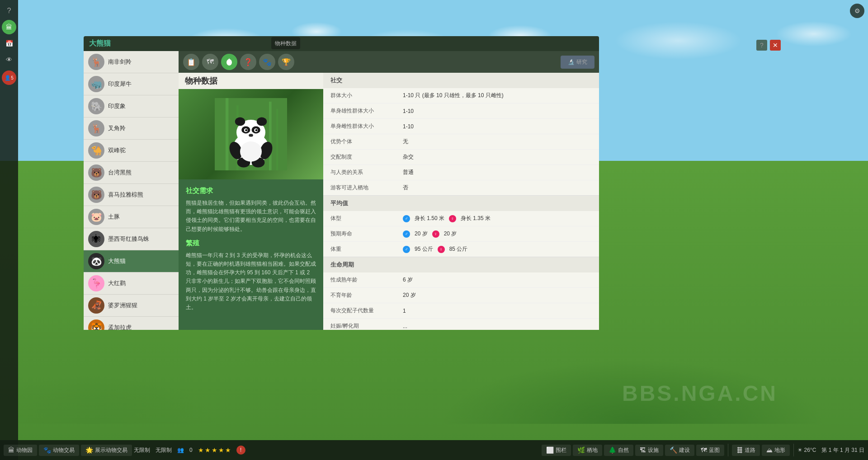  I want to click on star-5: ★, so click(228, 450).